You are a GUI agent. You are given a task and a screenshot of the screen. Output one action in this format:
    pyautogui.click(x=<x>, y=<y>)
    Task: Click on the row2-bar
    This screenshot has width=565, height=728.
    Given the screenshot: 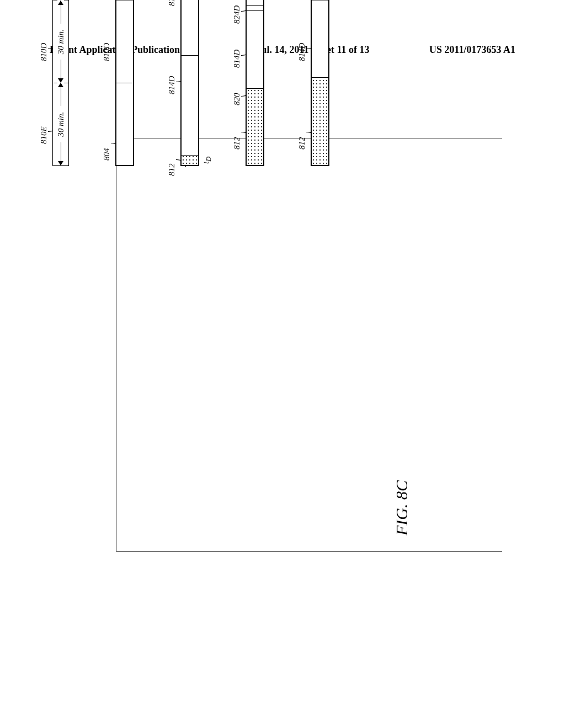 What is the action you would take?
    pyautogui.click(x=125, y=83)
    